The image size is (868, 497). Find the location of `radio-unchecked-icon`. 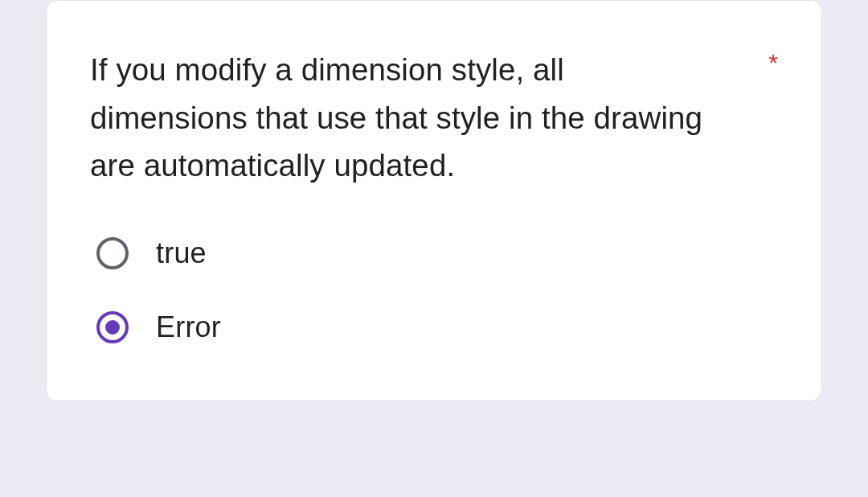

radio-unchecked-icon is located at coordinates (113, 253).